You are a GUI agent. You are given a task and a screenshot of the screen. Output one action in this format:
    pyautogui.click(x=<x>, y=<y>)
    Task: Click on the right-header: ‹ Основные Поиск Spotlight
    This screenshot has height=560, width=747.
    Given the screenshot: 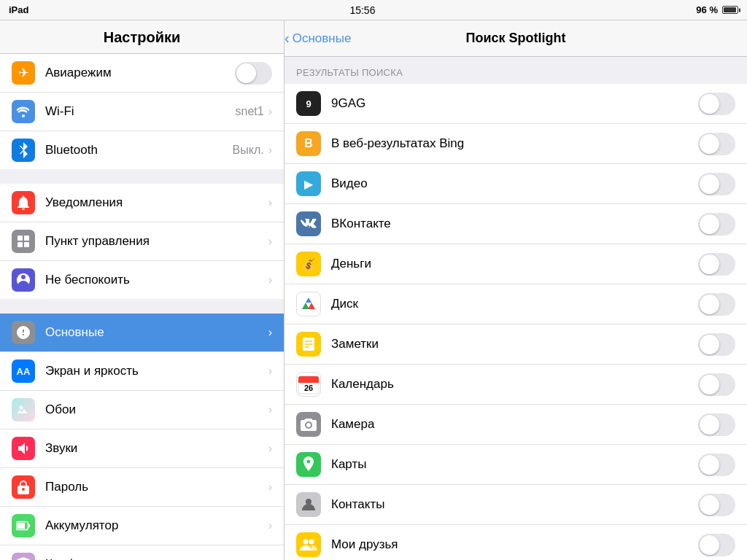 What is the action you would take?
    pyautogui.click(x=516, y=39)
    